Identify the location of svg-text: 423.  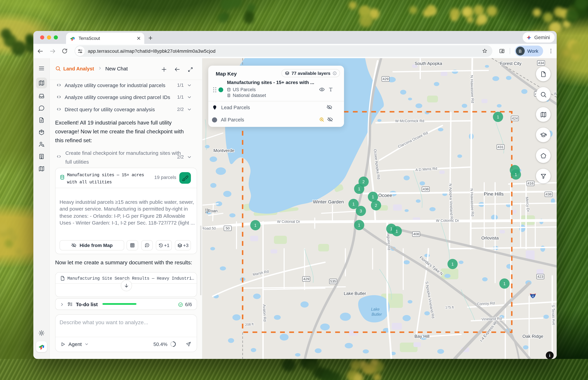
(540, 276).